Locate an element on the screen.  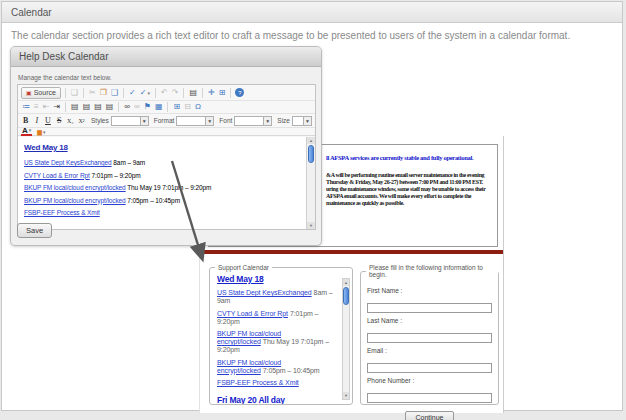
chevron-down-icon: ▾ is located at coordinates (148, 93).